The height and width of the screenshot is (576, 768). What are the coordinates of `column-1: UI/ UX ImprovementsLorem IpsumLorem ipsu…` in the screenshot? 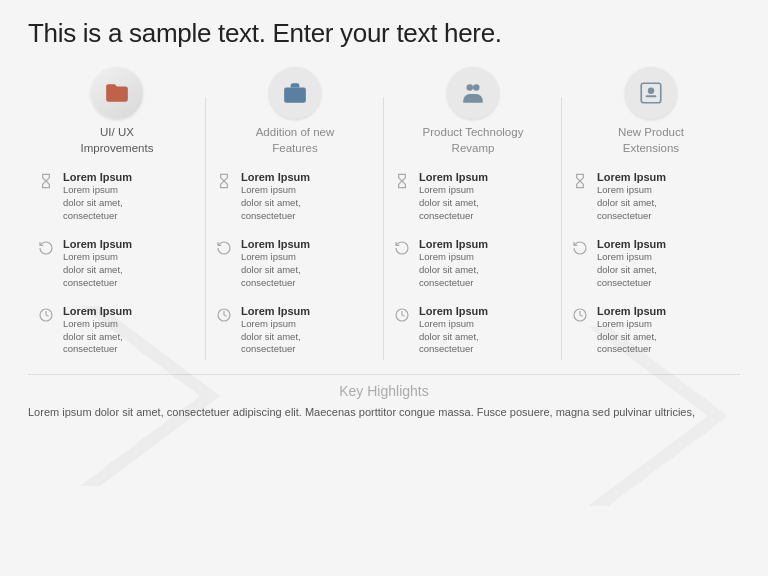 It's located at (117, 214).